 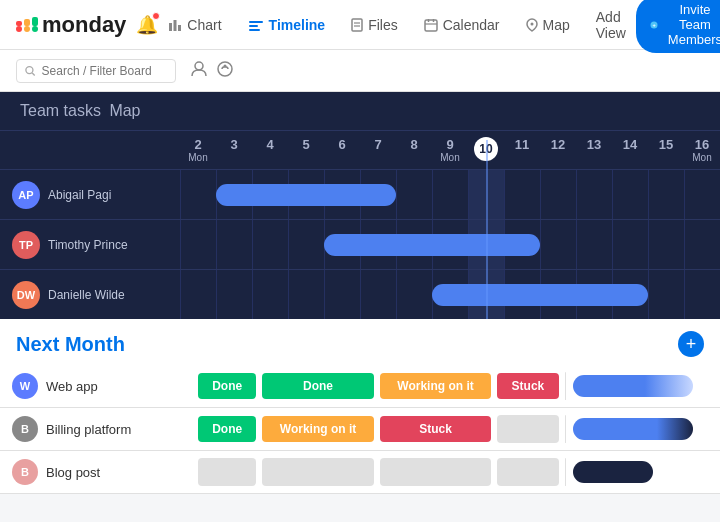 What do you see at coordinates (678, 26) in the screenshot?
I see `invite-button: + Invite Team Members` at bounding box center [678, 26].